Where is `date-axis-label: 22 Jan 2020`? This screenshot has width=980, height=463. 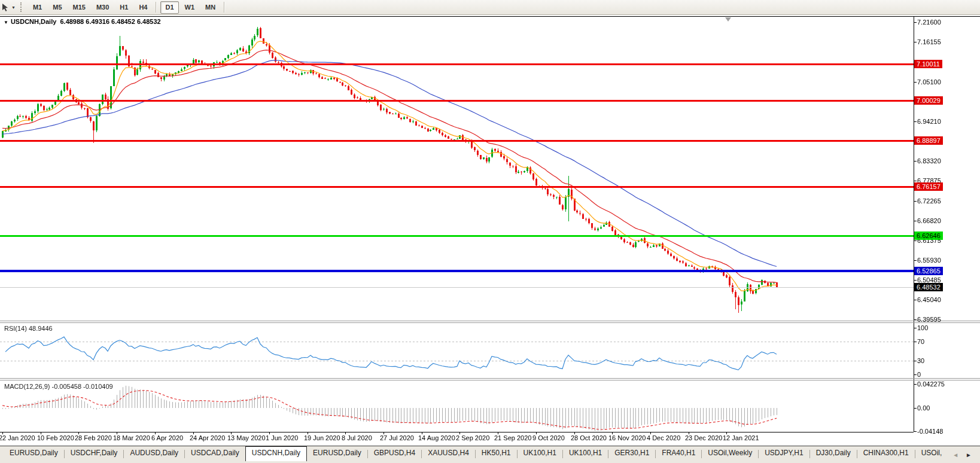 date-axis-label: 22 Jan 2020 is located at coordinates (18, 438).